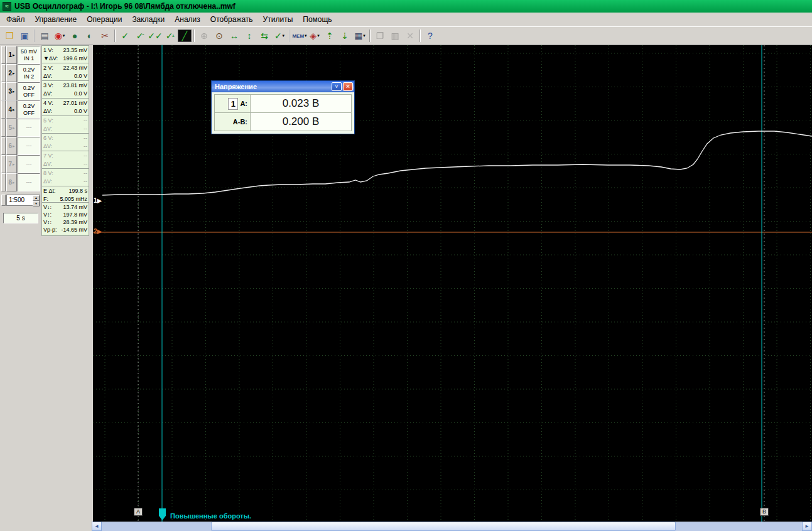 This screenshot has width=812, height=531. Describe the element at coordinates (11, 92) in the screenshot. I see `channel-3-button: 3▸` at that location.